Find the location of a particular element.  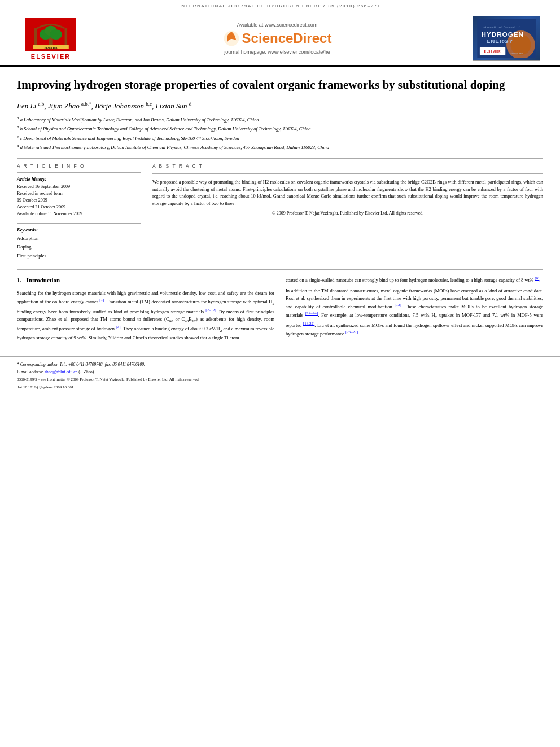

body-right-para-1: coated on a single-walled nanotube can s… is located at coordinates (414, 280).